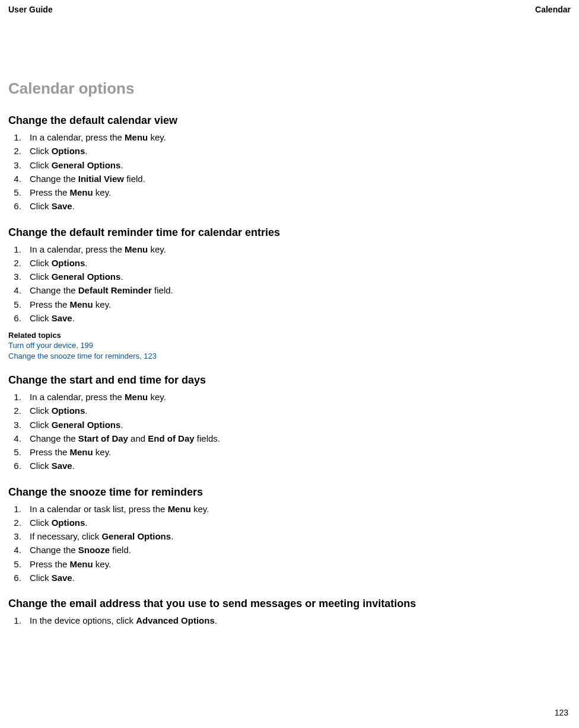 This screenshot has height=728, width=579. Describe the element at coordinates (297, 536) in the screenshot. I see `step-item: If necessary, click General Options.` at that location.